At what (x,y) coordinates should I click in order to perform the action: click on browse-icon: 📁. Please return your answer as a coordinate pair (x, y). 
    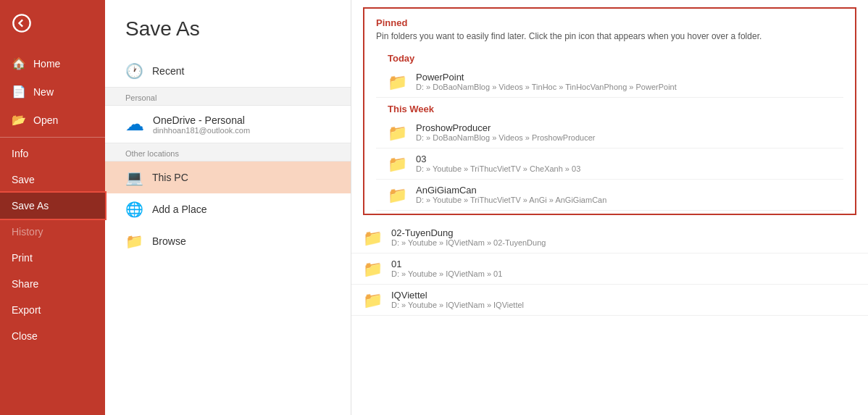
    Looking at the image, I should click on (135, 241).